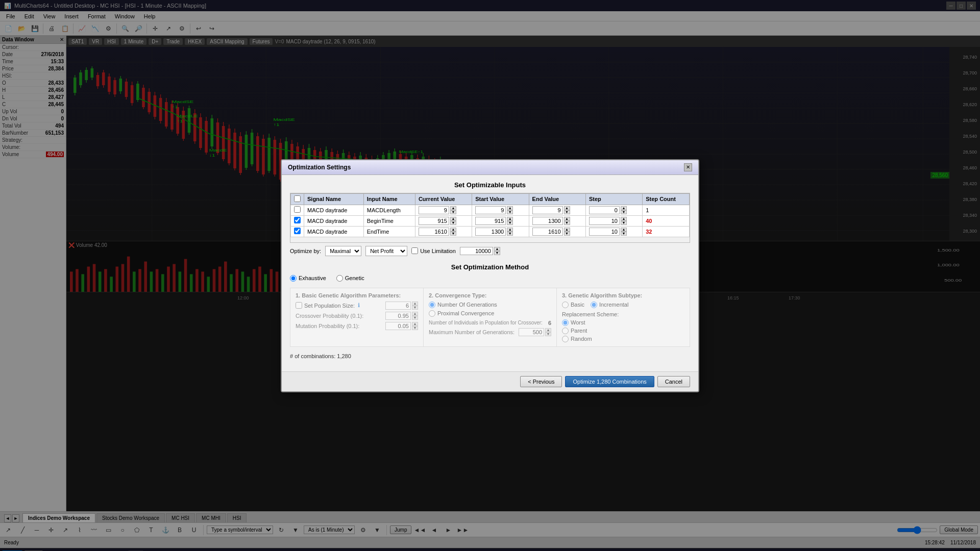 This screenshot has height=551, width=980. Describe the element at coordinates (604, 221) in the screenshot. I see `row2-step-input` at that location.